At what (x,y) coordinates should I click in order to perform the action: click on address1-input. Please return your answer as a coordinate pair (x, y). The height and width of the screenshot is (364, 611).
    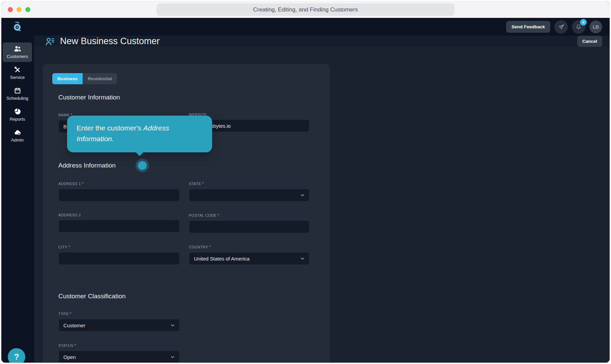
    Looking at the image, I should click on (119, 195).